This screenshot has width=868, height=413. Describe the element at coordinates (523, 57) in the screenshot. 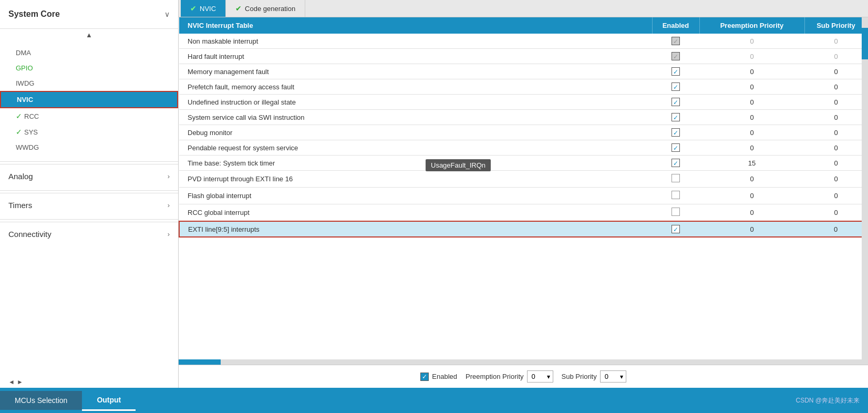

I see `table-row: Hard fault interrupt✓00` at that location.